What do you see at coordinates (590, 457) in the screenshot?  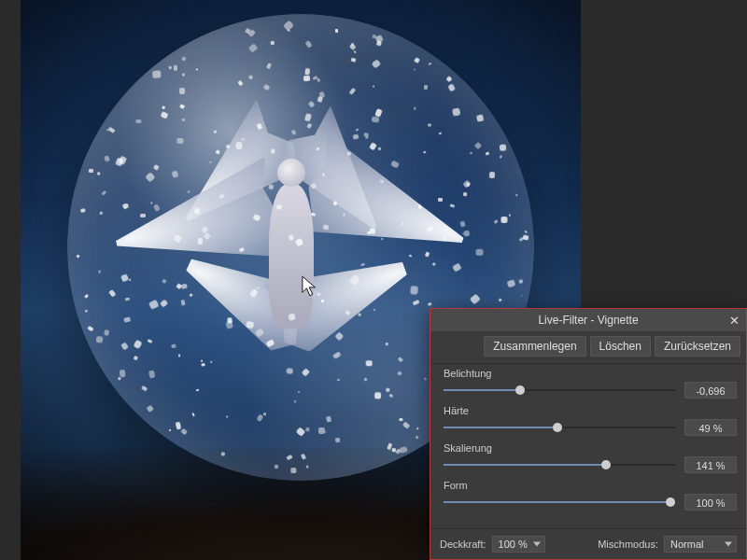 I see `param-scale: Skalierung 141 %` at bounding box center [590, 457].